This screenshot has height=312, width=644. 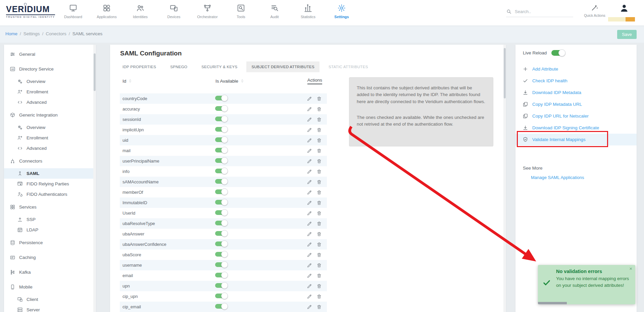 What do you see at coordinates (32, 34) in the screenshot?
I see `breadcrumb-item-settings: Settings` at bounding box center [32, 34].